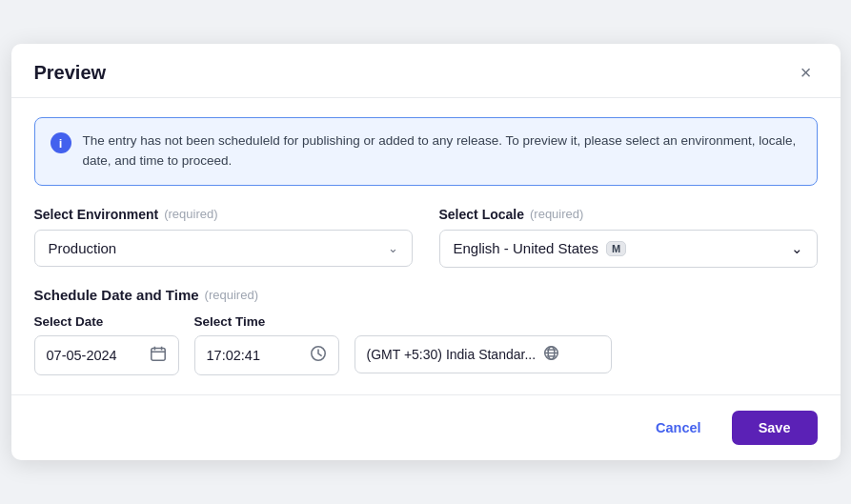  Describe the element at coordinates (107, 322) in the screenshot. I see `date-label: Select Date` at that location.